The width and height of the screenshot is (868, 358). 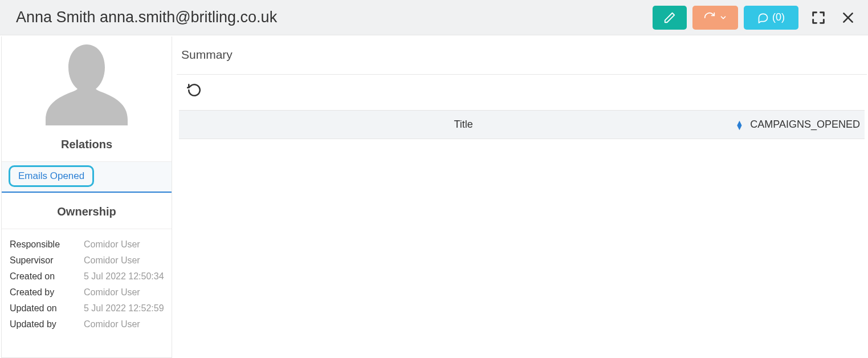 What do you see at coordinates (87, 149) in the screenshot?
I see `relations-heading: Relations` at bounding box center [87, 149].